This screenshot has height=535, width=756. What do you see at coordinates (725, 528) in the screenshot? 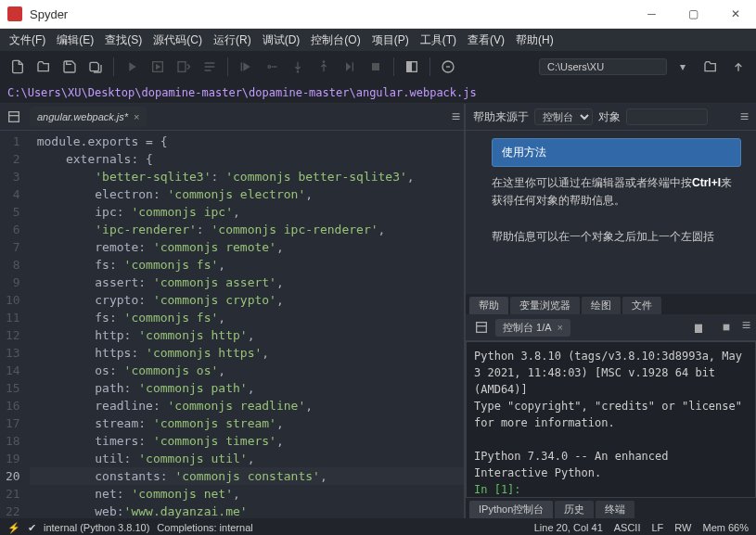
I see `mem-status: Mem 66%` at bounding box center [725, 528].